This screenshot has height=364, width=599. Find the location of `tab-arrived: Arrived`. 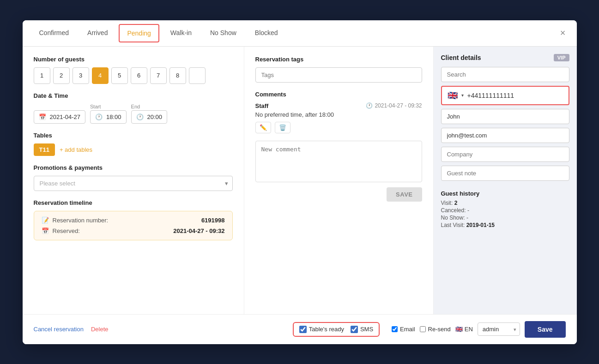

tab-arrived: Arrived is located at coordinates (97, 33).